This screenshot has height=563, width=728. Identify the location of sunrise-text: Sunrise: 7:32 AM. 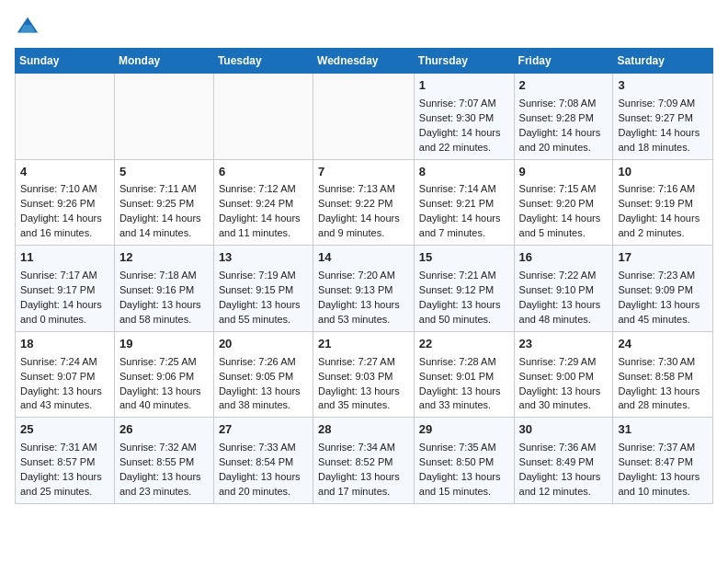
(164, 448).